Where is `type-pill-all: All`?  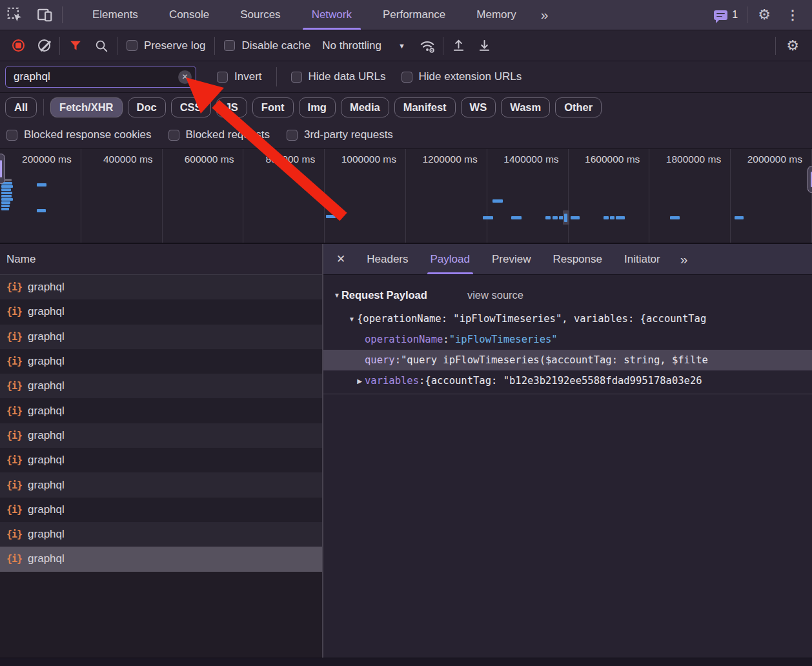
type-pill-all: All is located at coordinates (21, 107).